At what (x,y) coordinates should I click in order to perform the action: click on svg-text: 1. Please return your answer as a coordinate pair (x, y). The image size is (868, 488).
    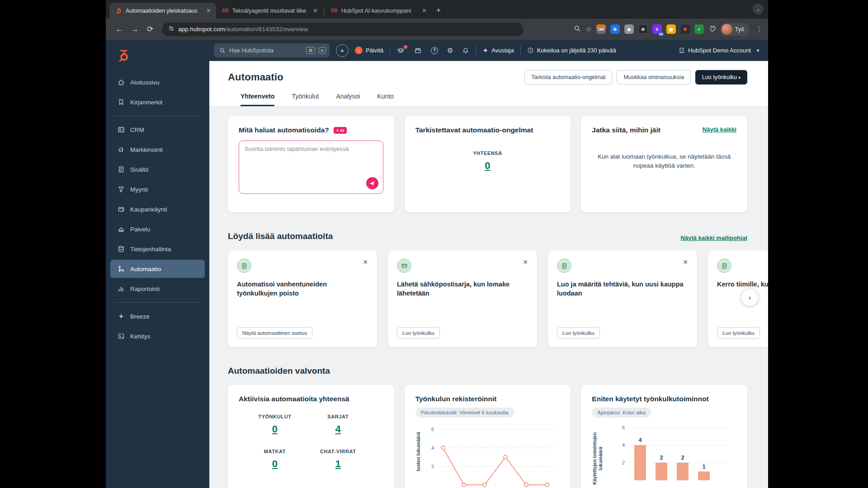
    Looking at the image, I should click on (703, 467).